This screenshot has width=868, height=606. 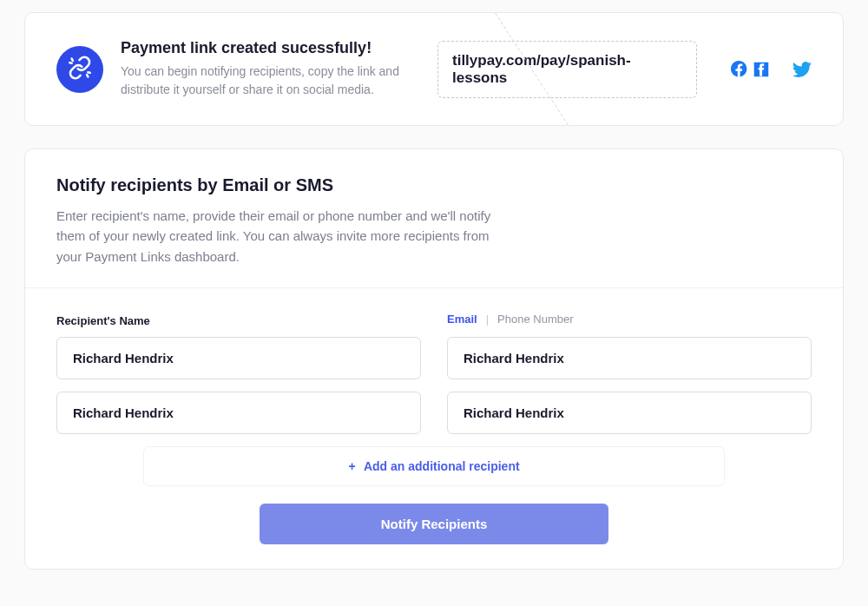 What do you see at coordinates (271, 49) in the screenshot?
I see `success-title: Payment link created sucessfully!` at bounding box center [271, 49].